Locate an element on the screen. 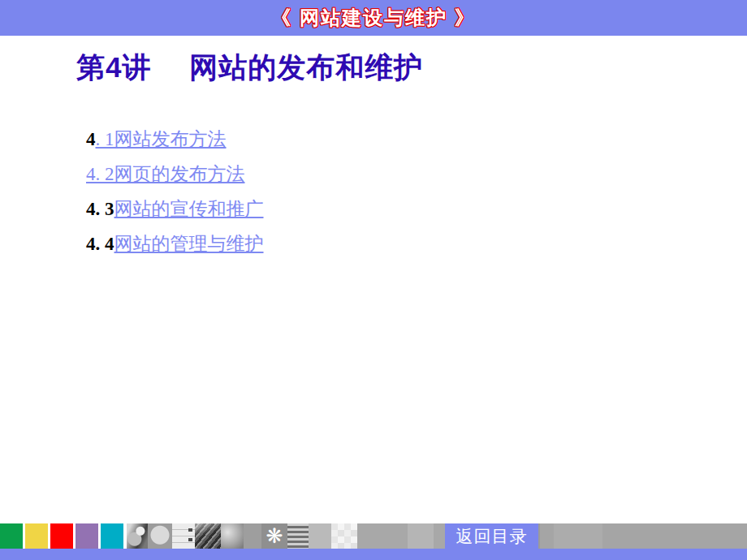  photo-tile-blinds is located at coordinates (298, 536).